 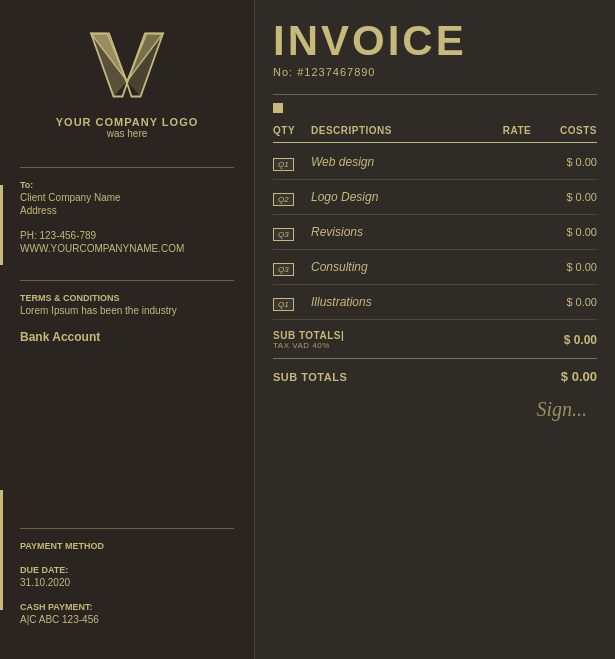 What do you see at coordinates (435, 49) in the screenshot?
I see `invoice-header: INVOICE No: #1237467890` at bounding box center [435, 49].